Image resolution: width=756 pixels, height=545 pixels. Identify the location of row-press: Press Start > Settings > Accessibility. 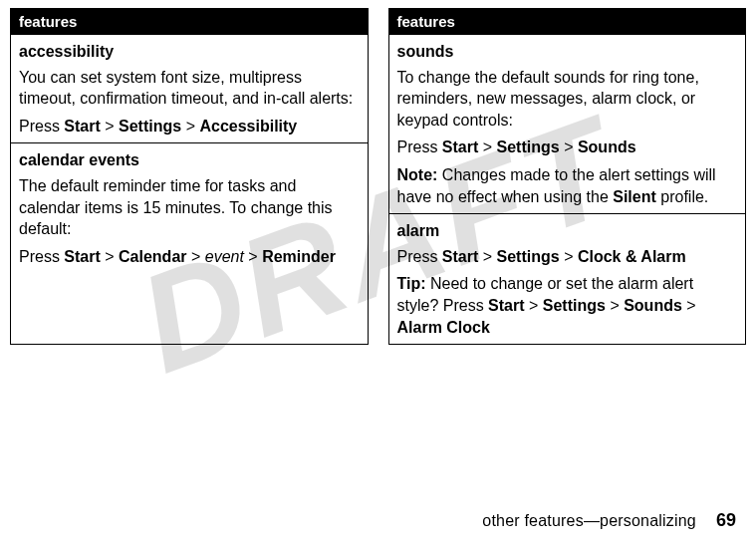
(189, 127).